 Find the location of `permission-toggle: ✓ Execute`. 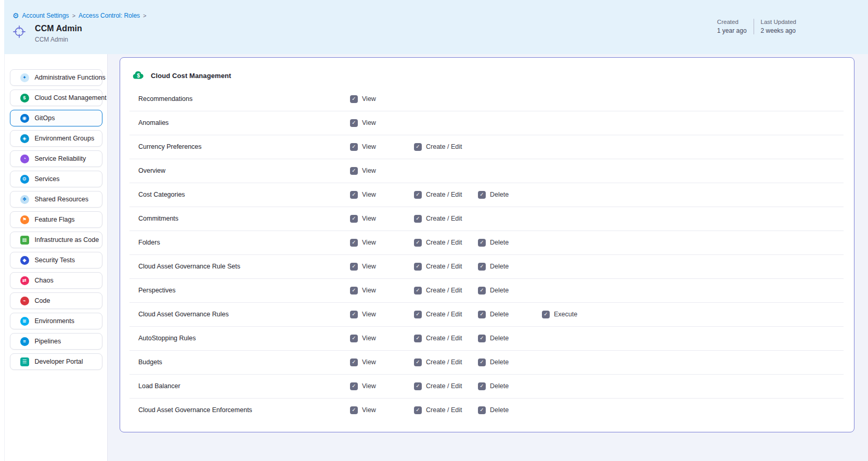

permission-toggle: ✓ Execute is located at coordinates (574, 314).